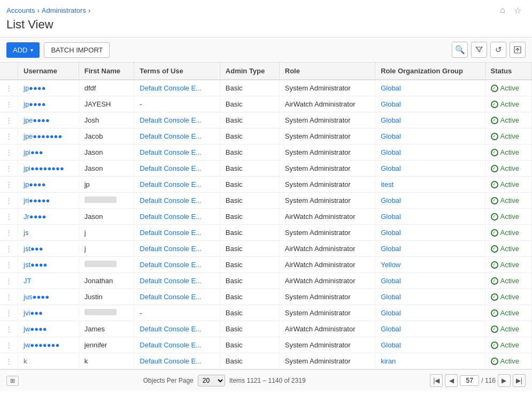 This screenshot has width=532, height=402. What do you see at coordinates (49, 71) in the screenshot?
I see `col-username: Username` at bounding box center [49, 71].